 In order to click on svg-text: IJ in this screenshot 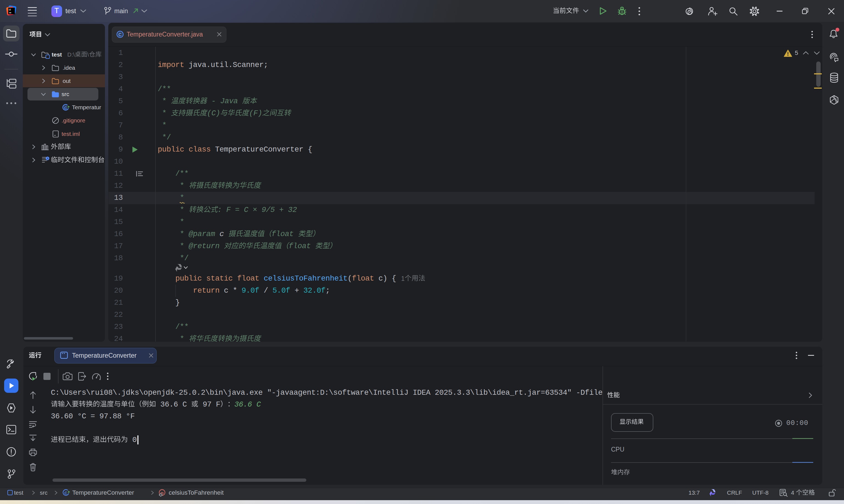, I will do `click(10, 10)`.